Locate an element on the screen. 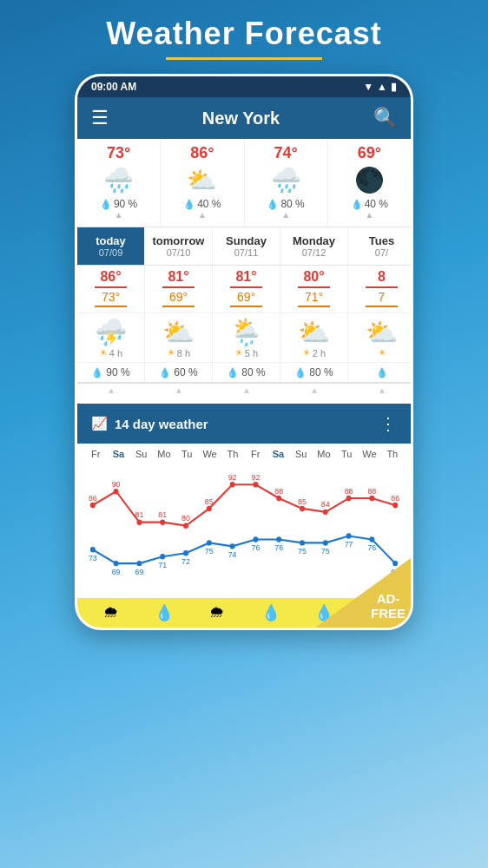 The width and height of the screenshot is (488, 868). frain-2: 💧 80 % is located at coordinates (247, 372).